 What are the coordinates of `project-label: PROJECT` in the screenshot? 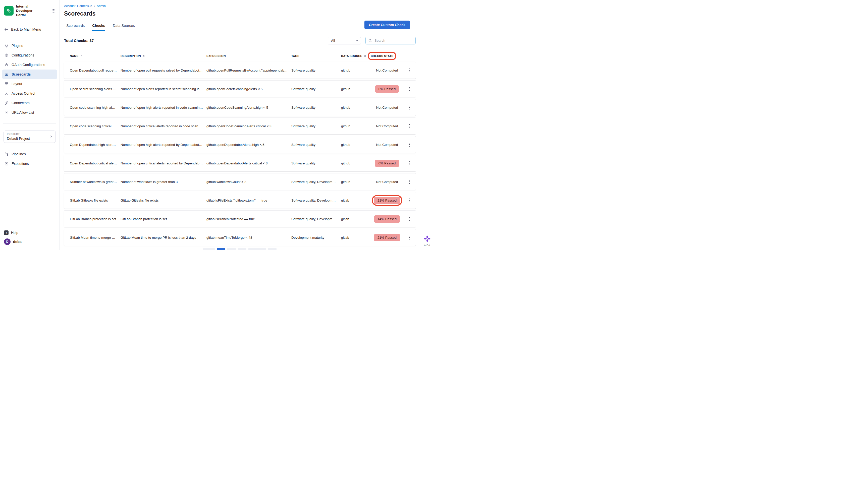 It's located at (30, 134).